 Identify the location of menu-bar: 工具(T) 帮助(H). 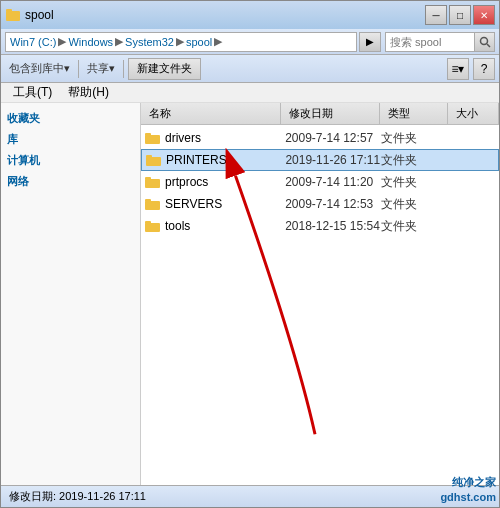
(250, 93).